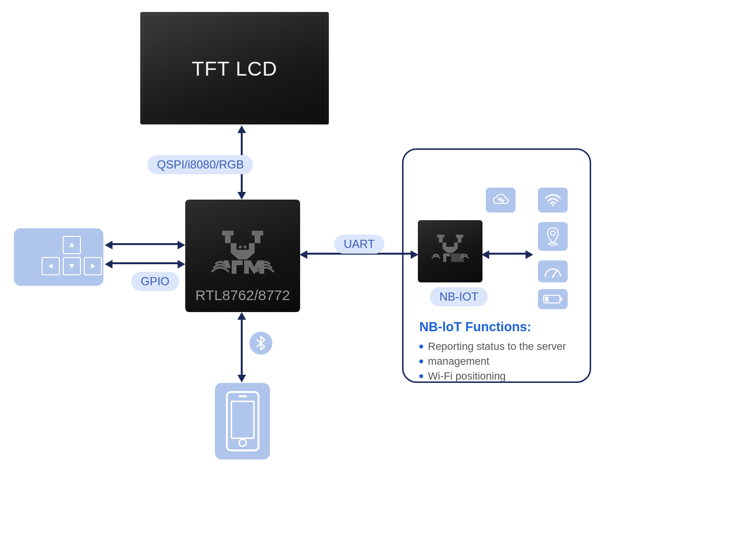 The width and height of the screenshot is (740, 560). Describe the element at coordinates (243, 256) in the screenshot. I see `main-chip-block: RTL8762/8772` at that location.